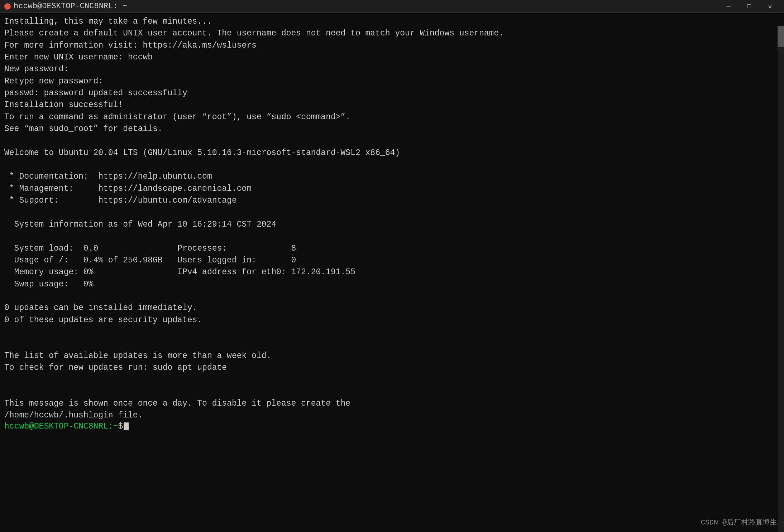 Image resolution: width=784 pixels, height=532 pixels. Describe the element at coordinates (61, 426) in the screenshot. I see `prompt-text: hccwb@DESKTOP-CNC8NRL:~` at that location.